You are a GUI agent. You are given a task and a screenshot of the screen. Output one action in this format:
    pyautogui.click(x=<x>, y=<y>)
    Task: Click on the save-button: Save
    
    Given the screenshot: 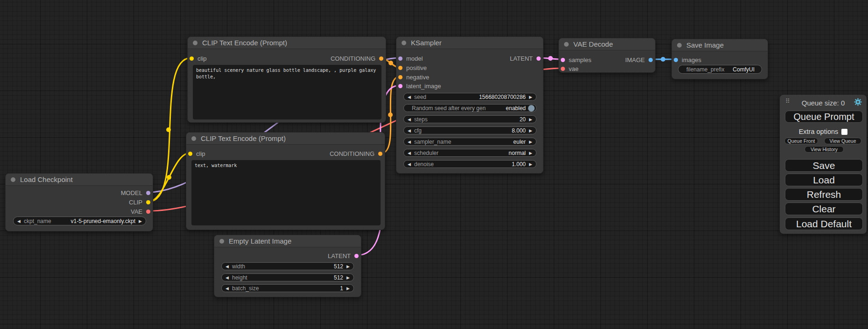 What is the action you would take?
    pyautogui.click(x=824, y=165)
    